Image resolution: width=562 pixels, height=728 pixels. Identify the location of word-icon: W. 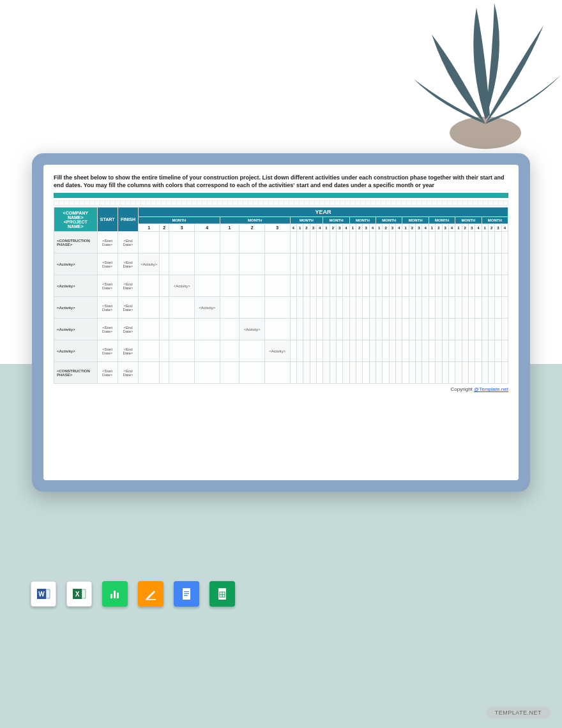
(43, 594).